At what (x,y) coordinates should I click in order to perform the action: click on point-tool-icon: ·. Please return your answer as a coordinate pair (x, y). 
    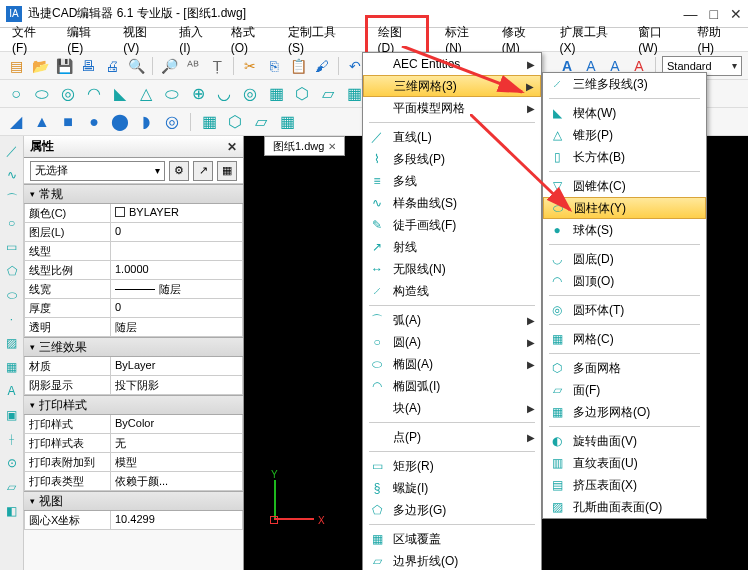
    Looking at the image, I should click on (12, 319).